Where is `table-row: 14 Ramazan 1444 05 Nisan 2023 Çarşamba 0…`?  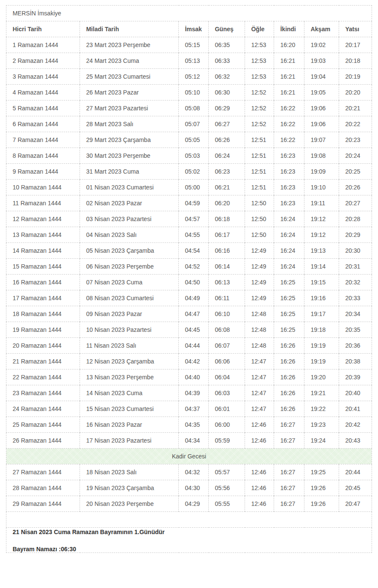
table-row: 14 Ramazan 1444 05 Nisan 2023 Çarşamba 0… is located at coordinates (189, 251).